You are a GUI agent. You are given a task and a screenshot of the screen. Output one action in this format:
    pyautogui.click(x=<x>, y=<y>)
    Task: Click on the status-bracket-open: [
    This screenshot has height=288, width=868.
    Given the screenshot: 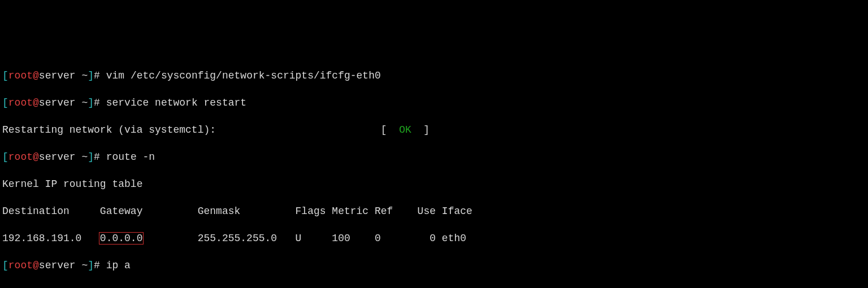 What is the action you would take?
    pyautogui.click(x=390, y=130)
    